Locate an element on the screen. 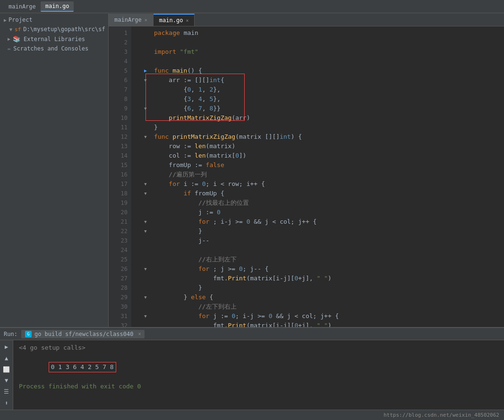 Image resolution: width=504 pixels, height=420 pixels. editor-tab-maingo: main.go × is located at coordinates (174, 20).